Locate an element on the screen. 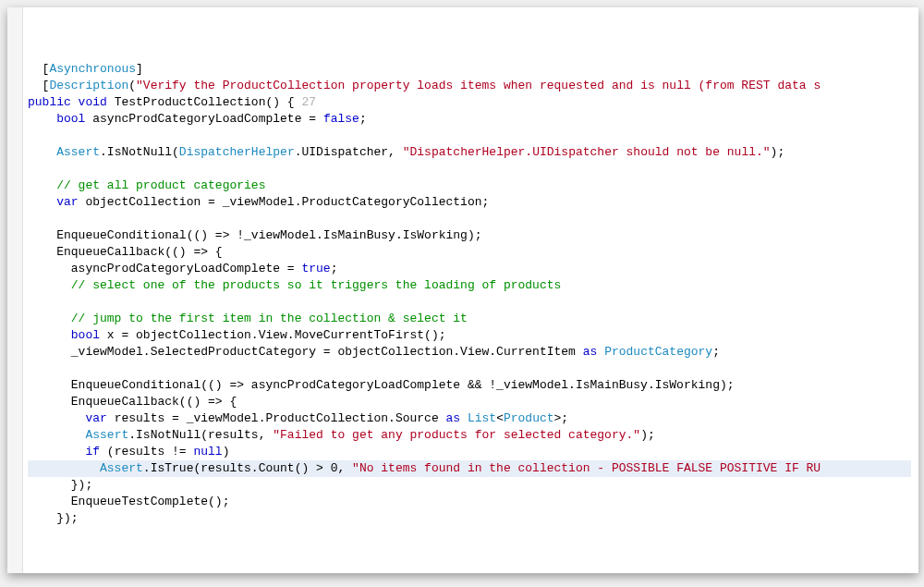 The image size is (924, 587). code-line: // jump to the first item in the collect… is located at coordinates (469, 319).